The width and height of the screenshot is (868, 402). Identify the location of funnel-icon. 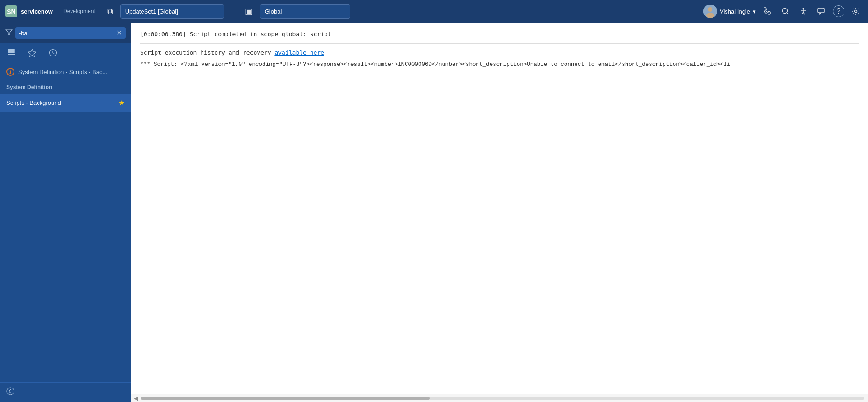
(9, 32).